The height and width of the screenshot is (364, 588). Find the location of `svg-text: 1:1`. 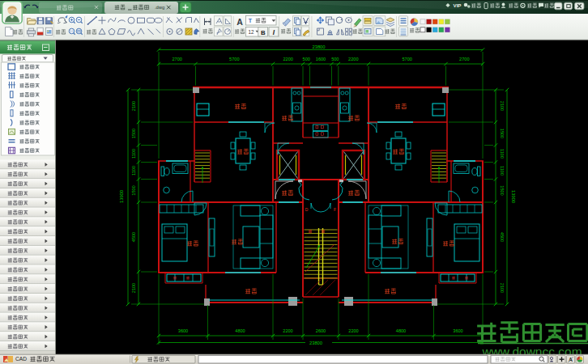

svg-text: 1:1 is located at coordinates (71, 32).